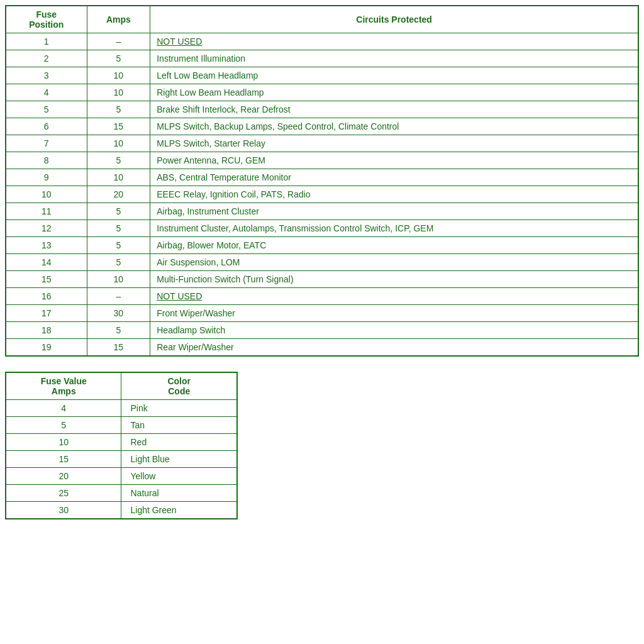 The width and height of the screenshot is (644, 644). Describe the element at coordinates (394, 161) in the screenshot. I see `fuse-circuits: Power Antenna, RCU, GEM` at that location.